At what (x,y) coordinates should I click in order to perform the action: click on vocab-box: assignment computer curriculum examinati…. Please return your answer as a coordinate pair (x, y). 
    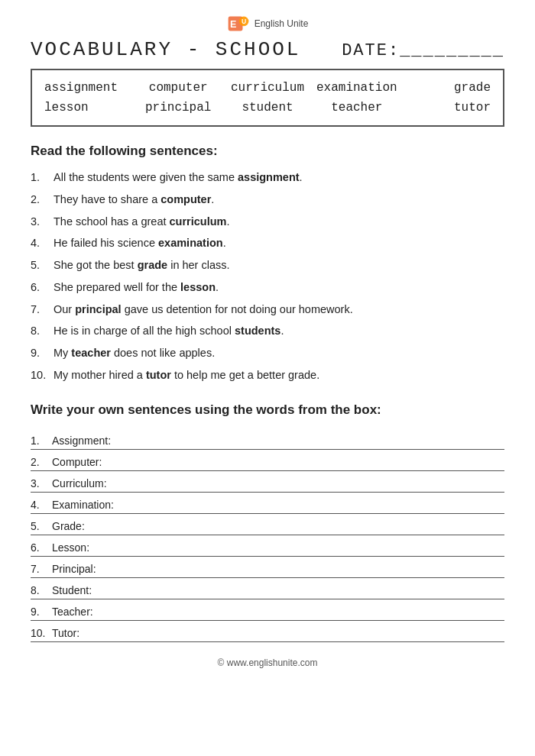
    Looking at the image, I should click on (268, 98).